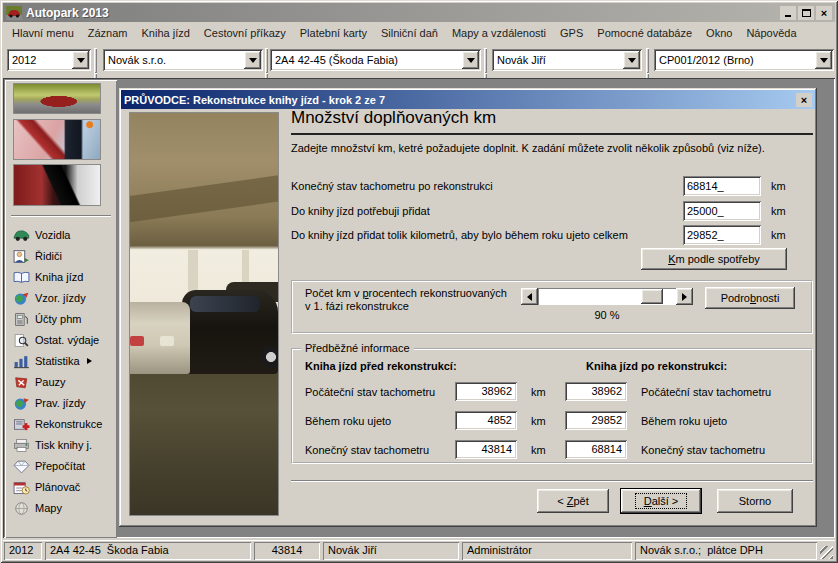  What do you see at coordinates (567, 60) in the screenshot?
I see `driver-combobox: Novák Jiří` at bounding box center [567, 60].